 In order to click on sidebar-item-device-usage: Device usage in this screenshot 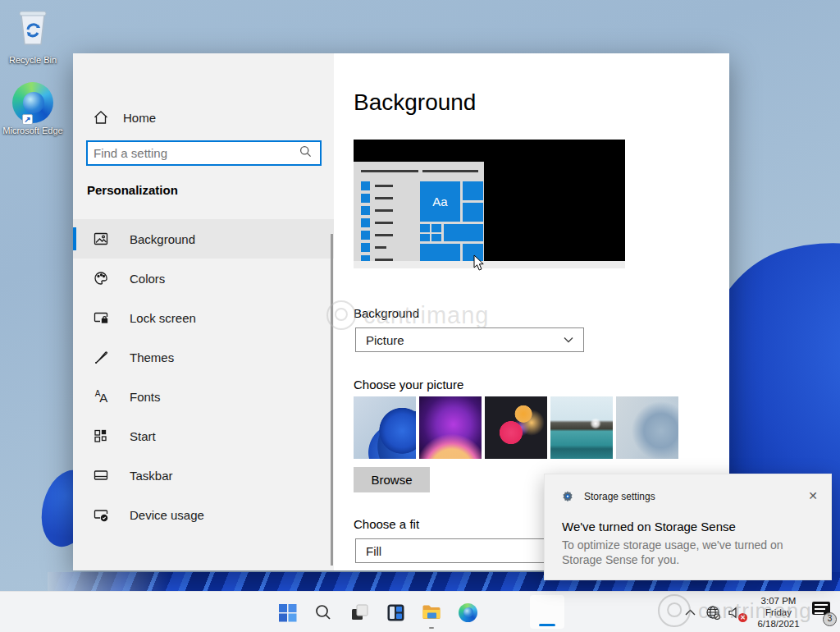, I will do `click(203, 515)`.